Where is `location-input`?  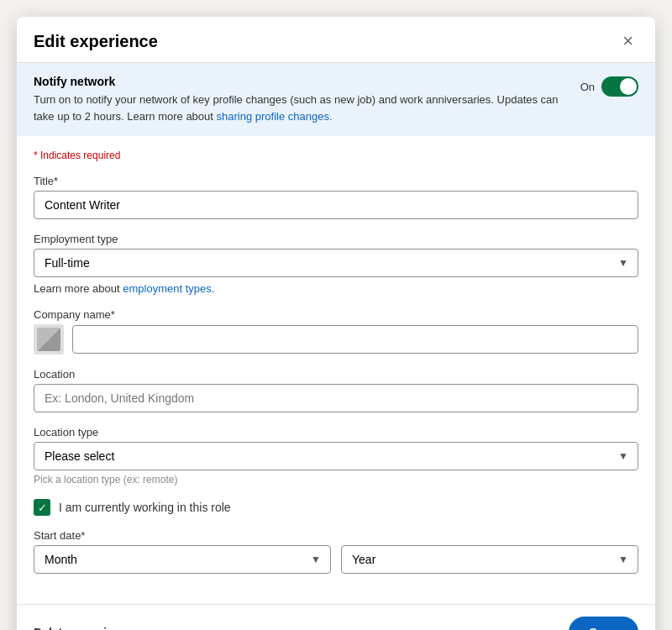
location-input is located at coordinates (336, 398).